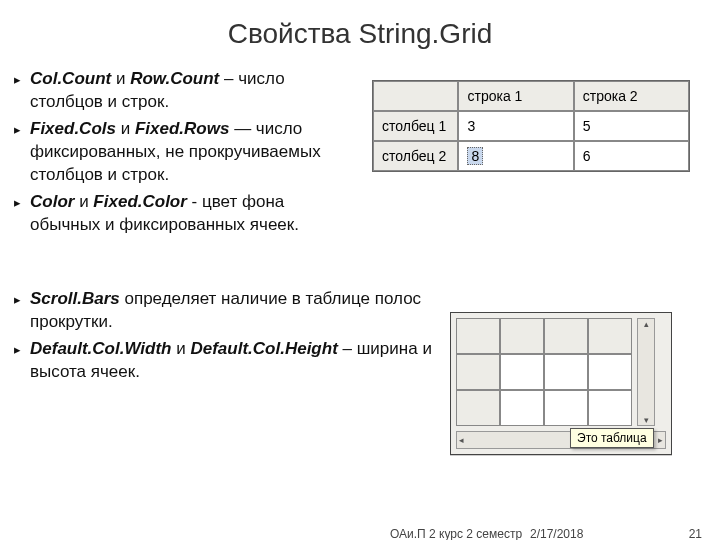 This screenshot has height=540, width=720. What do you see at coordinates (646, 372) in the screenshot?
I see `vertical-scrollbar: ▴ ▾` at bounding box center [646, 372].